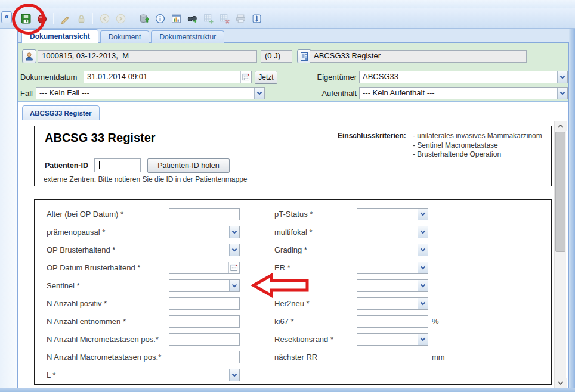  What do you see at coordinates (204, 340) in the screenshot?
I see `n-anzahl-micrometastasen-input` at bounding box center [204, 340].